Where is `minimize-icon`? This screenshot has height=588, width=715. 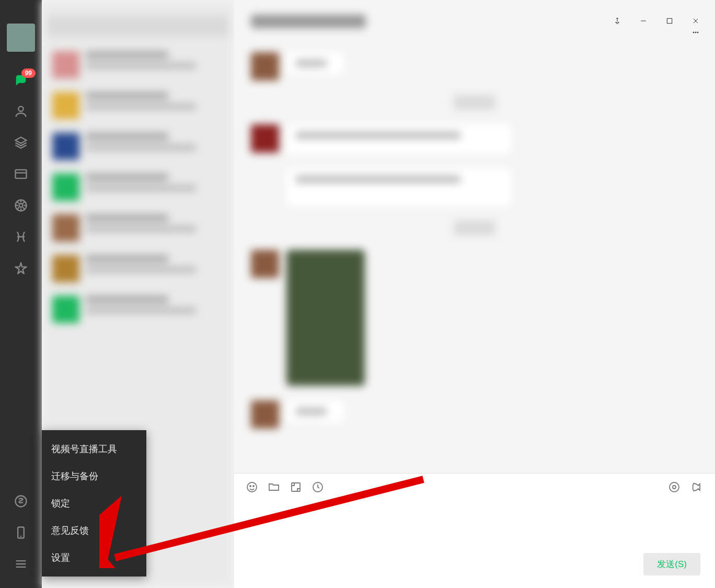
minimize-icon is located at coordinates (643, 21).